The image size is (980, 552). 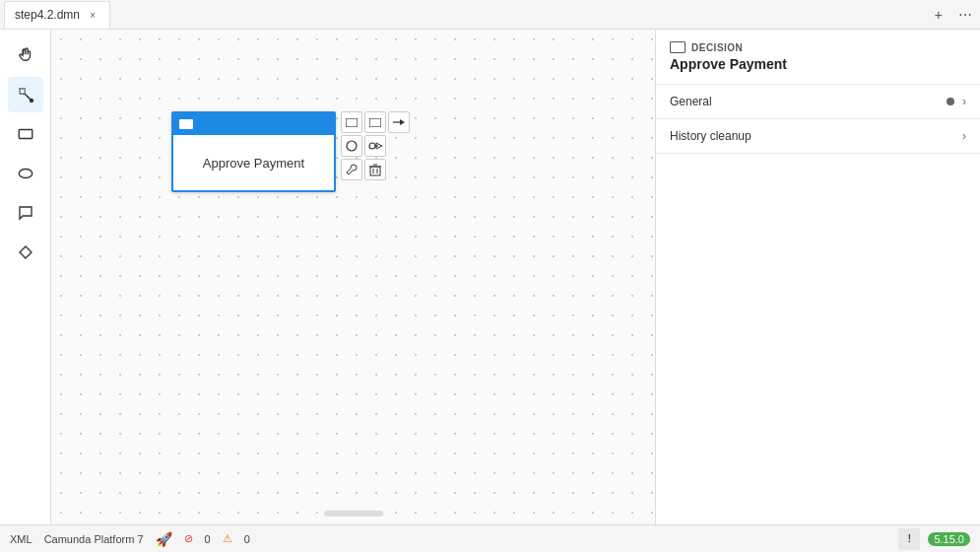 What do you see at coordinates (189, 538) in the screenshot?
I see `error-icon: ⊘` at bounding box center [189, 538].